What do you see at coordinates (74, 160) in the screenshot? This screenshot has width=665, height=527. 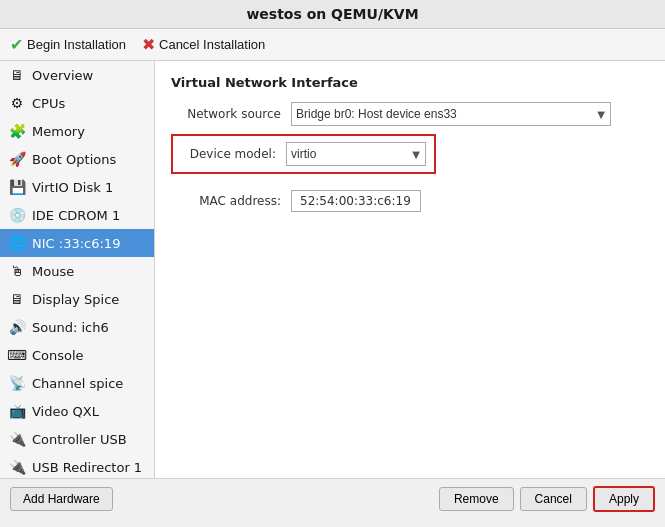 I see `sidebar-item-label: Boot Options` at bounding box center [74, 160].